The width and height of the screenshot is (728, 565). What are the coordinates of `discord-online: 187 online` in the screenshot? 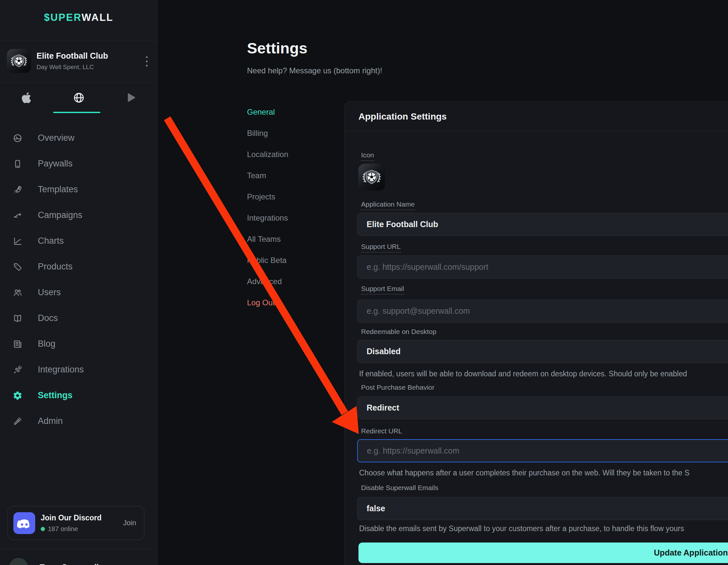 It's located at (59, 529).